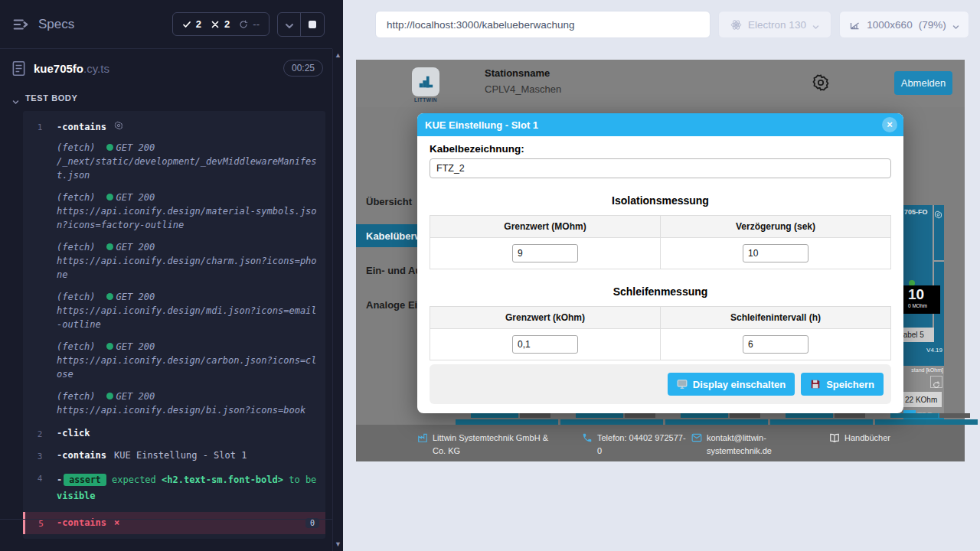 The image size is (980, 551). Describe the element at coordinates (57, 24) in the screenshot. I see `specs-title: Specs` at that location.